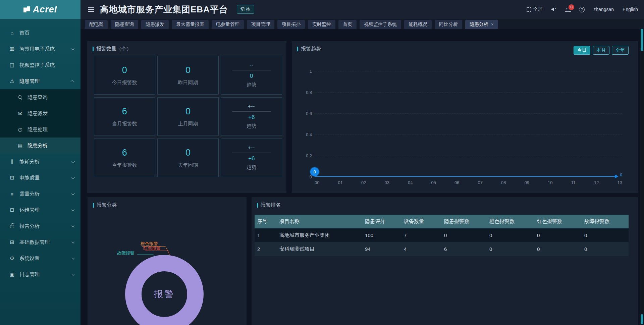 This screenshot has width=644, height=325. What do you see at coordinates (12, 226) in the screenshot?
I see `lock-icon` at bounding box center [12, 226].